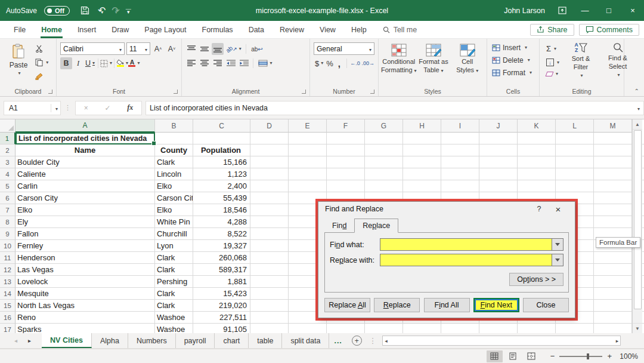  What do you see at coordinates (399, 63) in the screenshot?
I see `conditional-formatting-button: Conditional Formatting` at bounding box center [399, 63].